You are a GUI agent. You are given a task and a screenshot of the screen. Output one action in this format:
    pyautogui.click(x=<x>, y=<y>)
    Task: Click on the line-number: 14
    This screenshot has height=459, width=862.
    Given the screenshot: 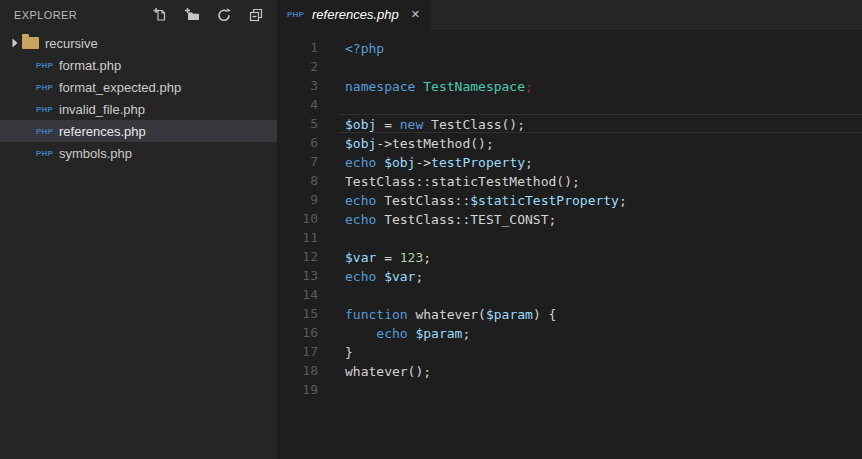 What is the action you would take?
    pyautogui.click(x=298, y=294)
    